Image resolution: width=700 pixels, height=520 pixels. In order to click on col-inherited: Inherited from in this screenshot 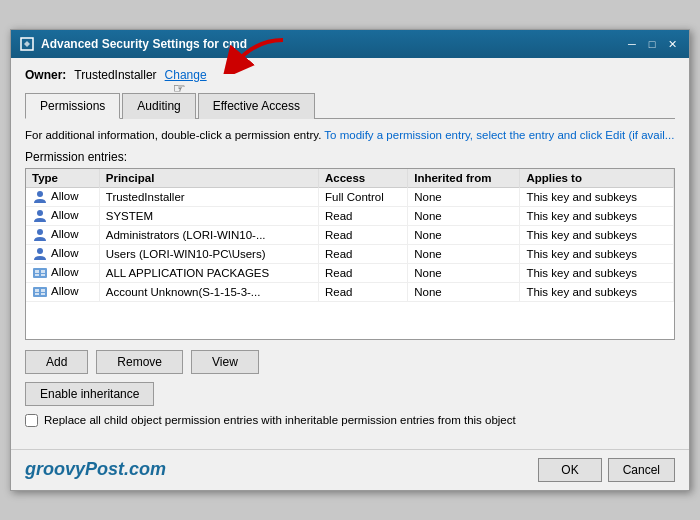, I will do `click(464, 178)`.